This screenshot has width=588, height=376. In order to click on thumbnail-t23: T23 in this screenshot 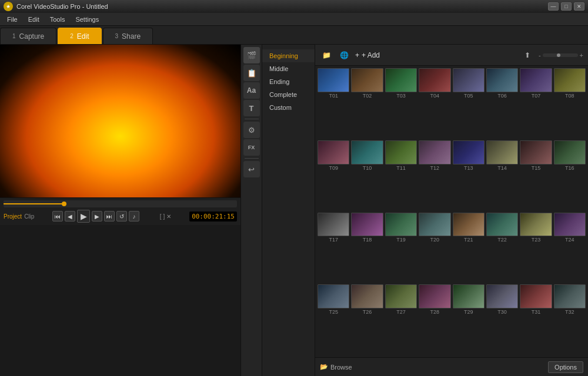, I will do `click(536, 248)`.